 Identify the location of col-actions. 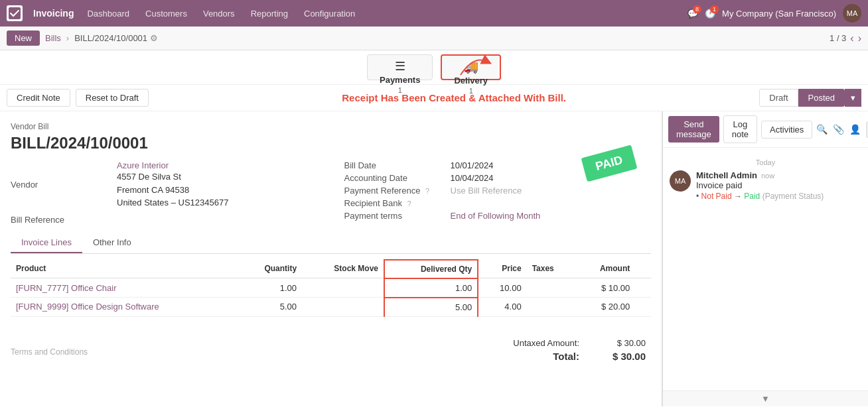
(643, 269).